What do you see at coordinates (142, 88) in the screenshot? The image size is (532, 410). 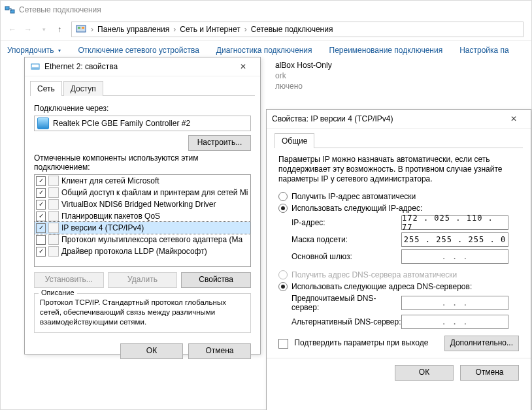 I see `tabstrip: Сеть Доступ` at bounding box center [142, 88].